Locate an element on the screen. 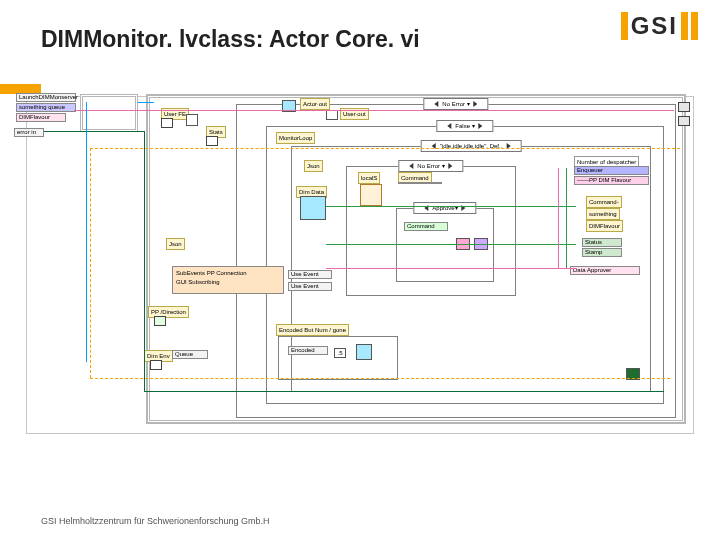 The height and width of the screenshot is (540, 720). user-fe-terminal is located at coordinates (167, 123).